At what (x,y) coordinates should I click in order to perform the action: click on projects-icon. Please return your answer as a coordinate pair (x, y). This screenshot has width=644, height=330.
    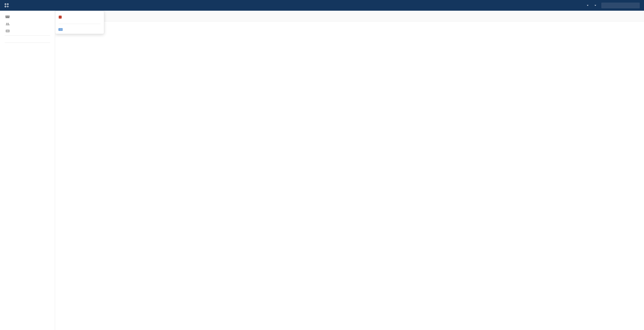
    Looking at the image, I should click on (8, 31).